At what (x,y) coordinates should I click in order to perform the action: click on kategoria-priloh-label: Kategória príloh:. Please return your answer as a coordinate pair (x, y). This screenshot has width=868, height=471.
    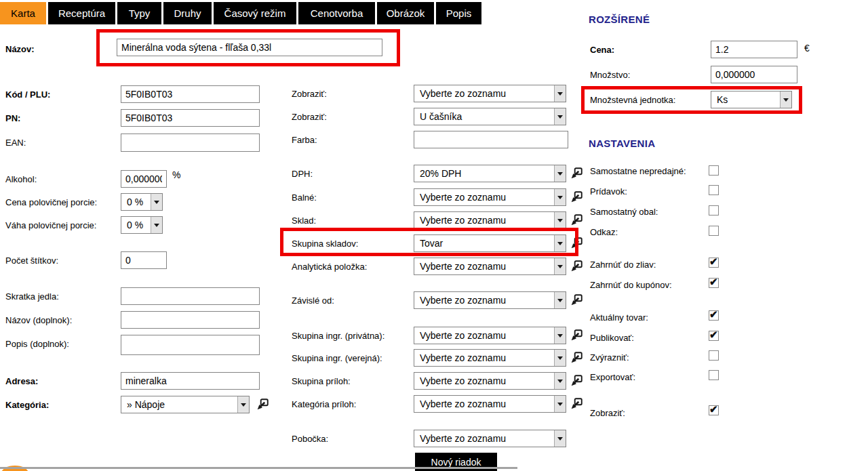
    Looking at the image, I should click on (324, 404).